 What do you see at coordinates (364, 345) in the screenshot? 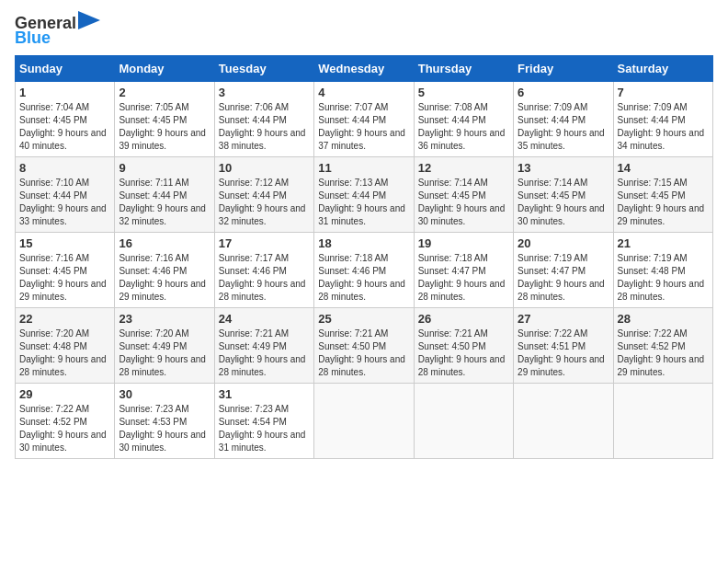
I see `calendar-cell: 25Sunrise: 7:21 AMSunset: 4:50 PMDayligh…` at bounding box center [364, 345].